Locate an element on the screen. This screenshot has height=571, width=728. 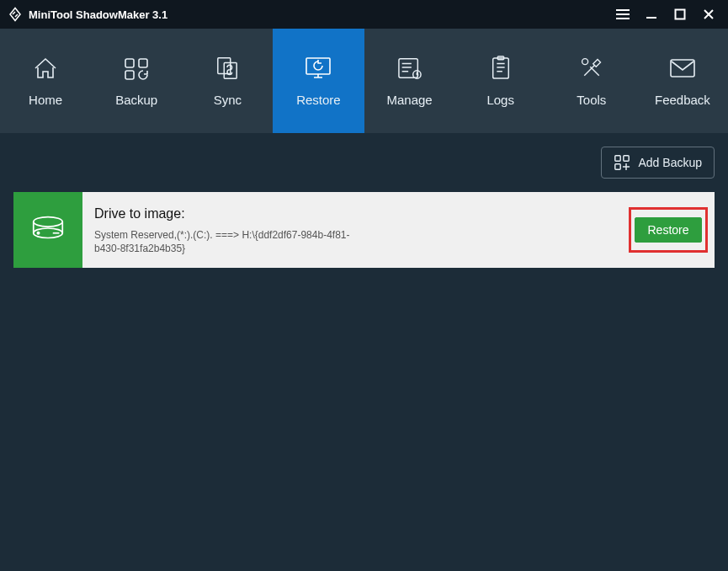
nav-label: Home is located at coordinates (45, 99).